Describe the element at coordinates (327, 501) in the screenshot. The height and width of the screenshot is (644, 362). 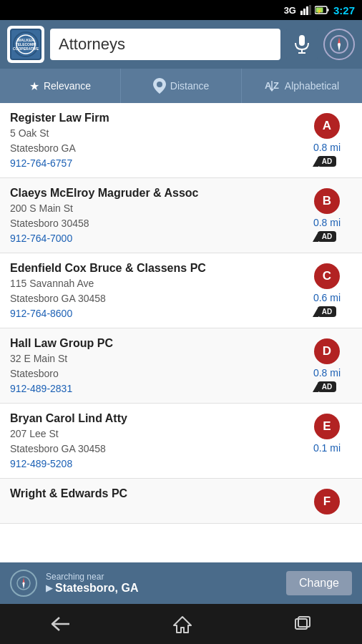
I see `listing-right: F` at that location.